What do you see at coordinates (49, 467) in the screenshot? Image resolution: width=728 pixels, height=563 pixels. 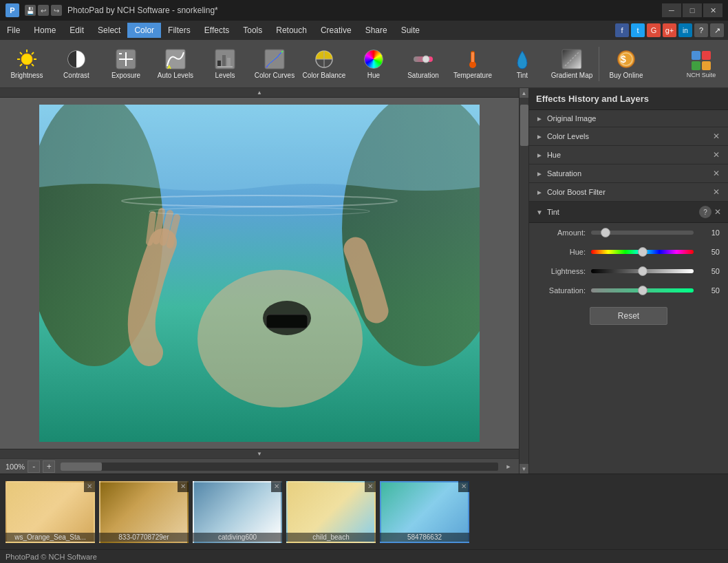 I see `zoom-plus-button: +` at bounding box center [49, 467].